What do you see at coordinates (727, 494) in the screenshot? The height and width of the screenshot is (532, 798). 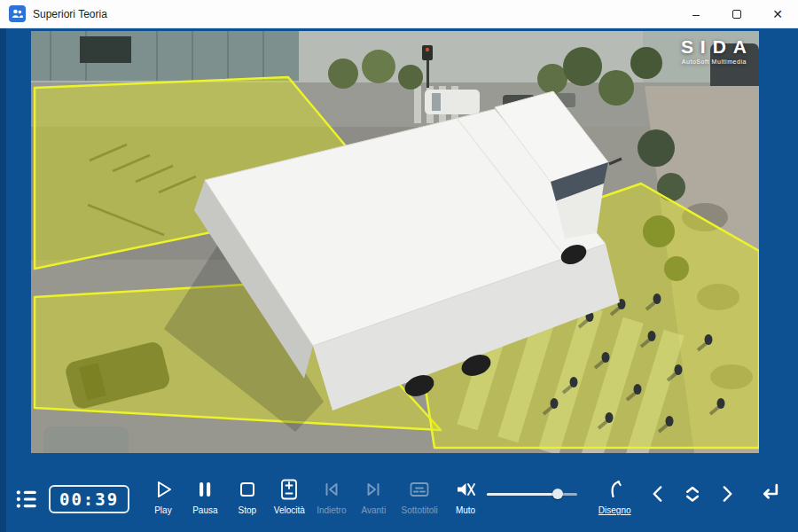 I see `nav-right-button` at bounding box center [727, 494].